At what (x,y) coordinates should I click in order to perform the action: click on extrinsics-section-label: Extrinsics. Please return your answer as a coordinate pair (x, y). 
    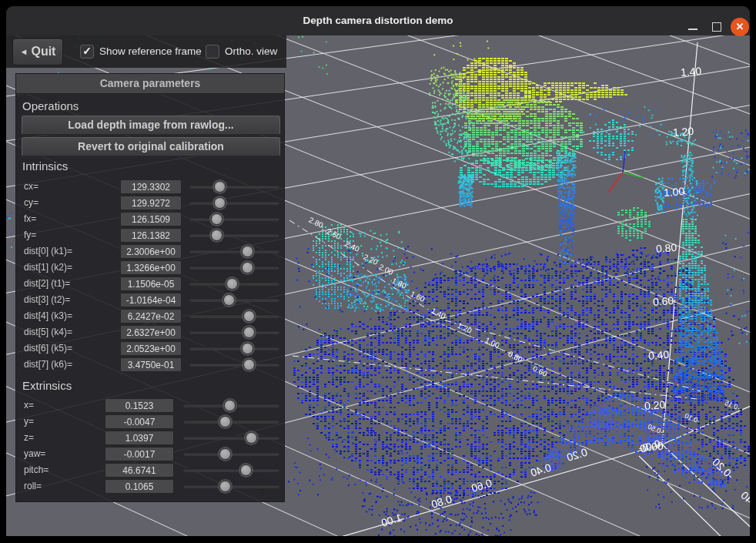
    Looking at the image, I should click on (47, 385).